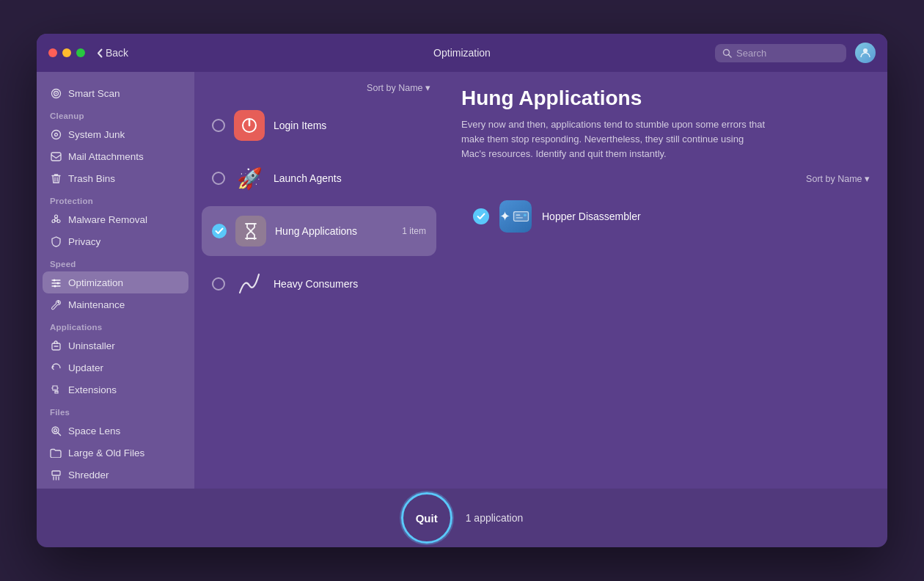 This screenshot has width=924, height=581. What do you see at coordinates (116, 156) in the screenshot?
I see `sidebar-item-mail-attachments: Mail Attachments` at bounding box center [116, 156].